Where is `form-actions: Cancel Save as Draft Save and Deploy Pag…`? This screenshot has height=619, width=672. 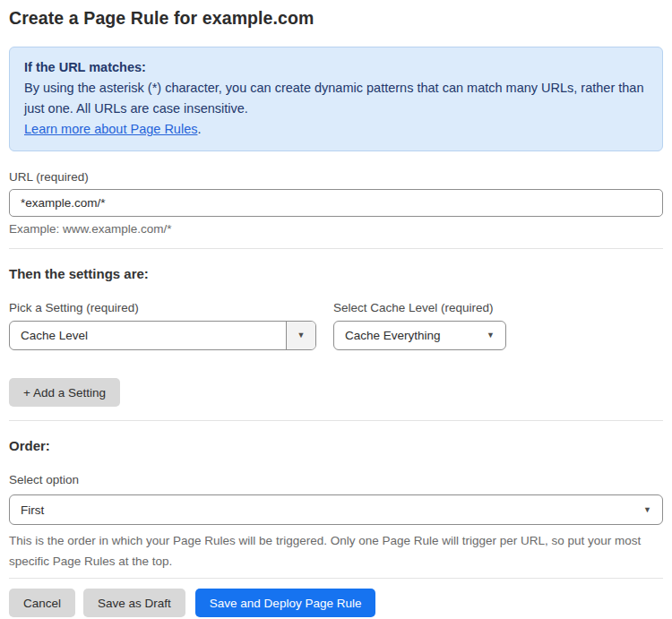 form-actions: Cancel Save as Draft Save and Deploy Pag… is located at coordinates (336, 603).